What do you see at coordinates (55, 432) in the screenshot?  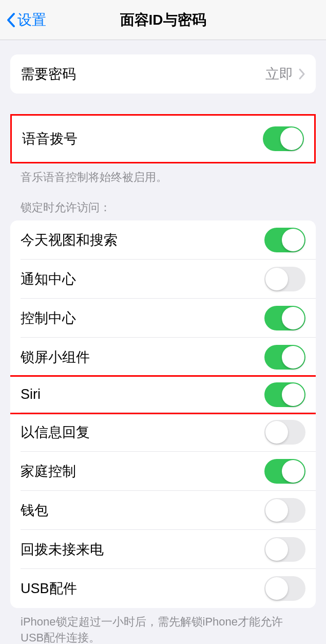 I see `lock-access-item-label: 以信息回复` at bounding box center [55, 432].